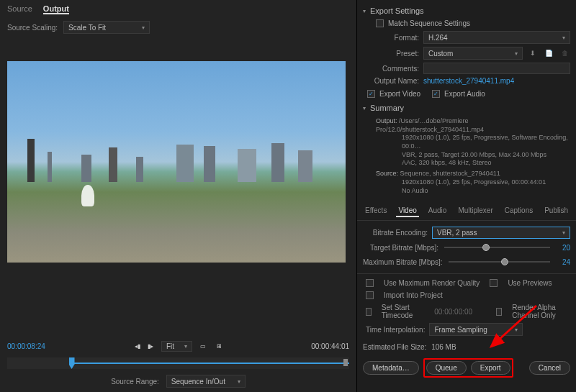 The width and height of the screenshot is (576, 392). I want to click on timeline-ruler, so click(179, 363).